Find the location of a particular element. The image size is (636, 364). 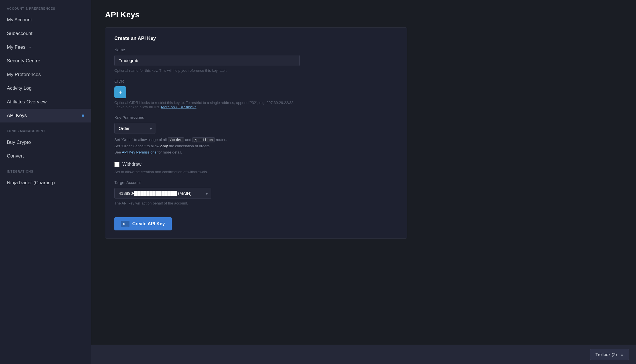

sidebar-item-label: My Account is located at coordinates (19, 20).